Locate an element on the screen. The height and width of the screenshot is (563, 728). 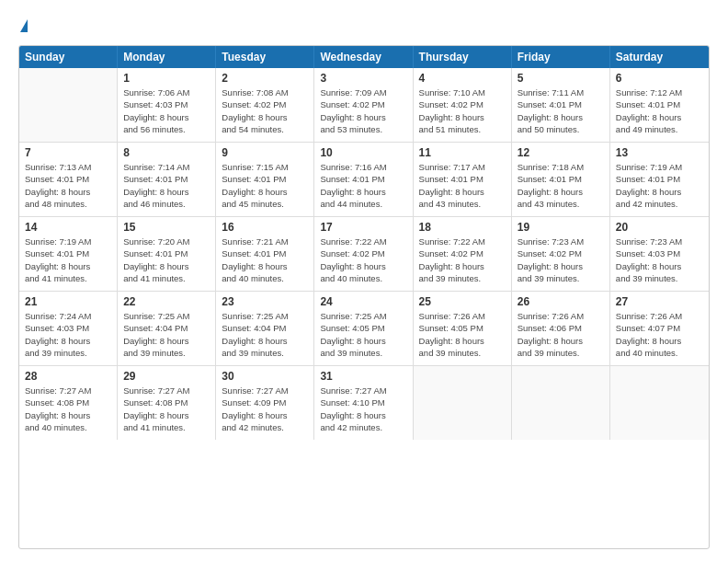
calendar-cell: 5Sunrise: 7:11 AMSunset: 4:01 PMDaylight… is located at coordinates (561, 105).